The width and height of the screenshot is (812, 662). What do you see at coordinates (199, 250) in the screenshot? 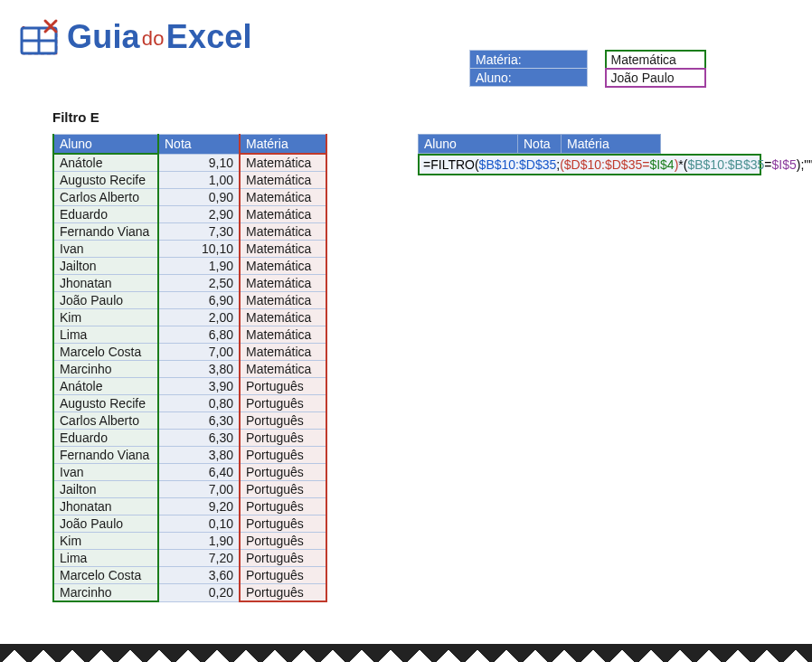
I see `cell-nota: 10,10` at bounding box center [199, 250].